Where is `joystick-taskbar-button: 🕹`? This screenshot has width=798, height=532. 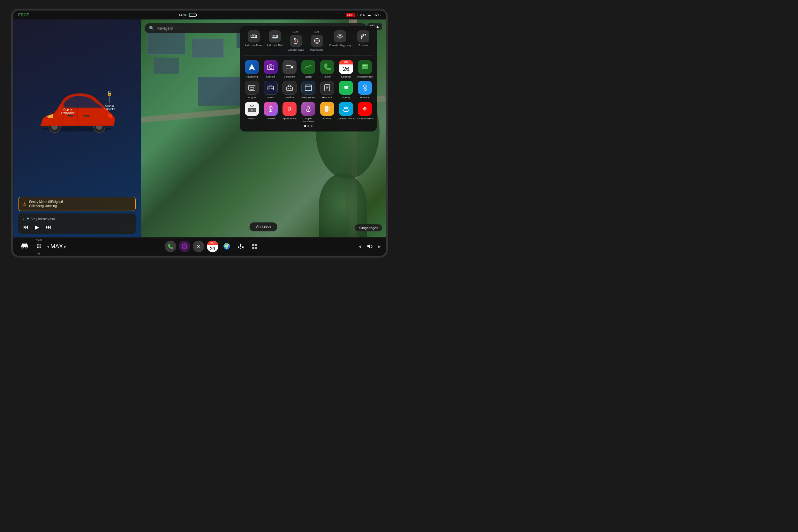 joystick-taskbar-button: 🕹 is located at coordinates (241, 246).